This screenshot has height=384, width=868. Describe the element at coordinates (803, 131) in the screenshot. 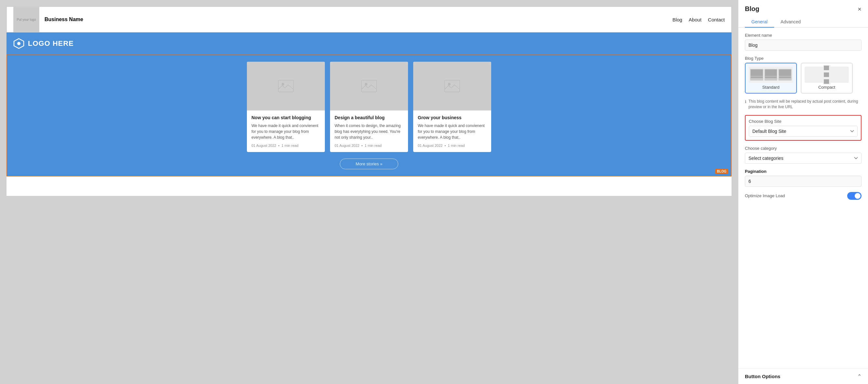

I see `choose-blog-site-select: Default Blog Site` at that location.